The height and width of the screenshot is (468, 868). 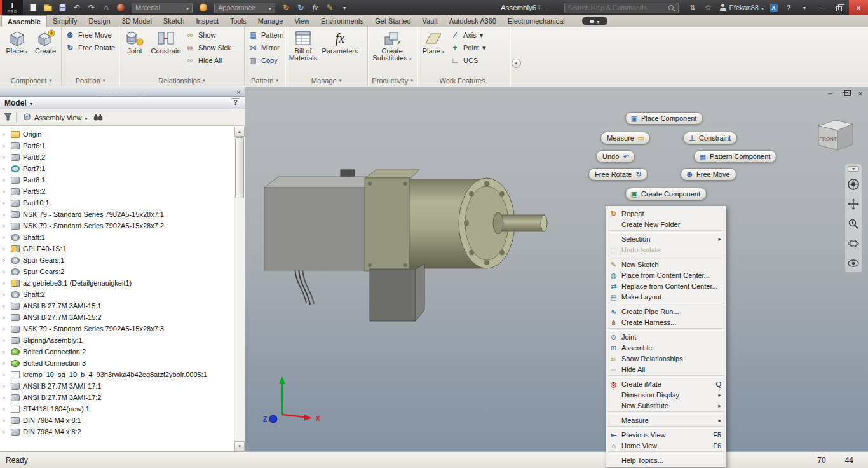 What do you see at coordinates (710, 138) in the screenshot?
I see `marking-menu-button: Constraint` at bounding box center [710, 138].